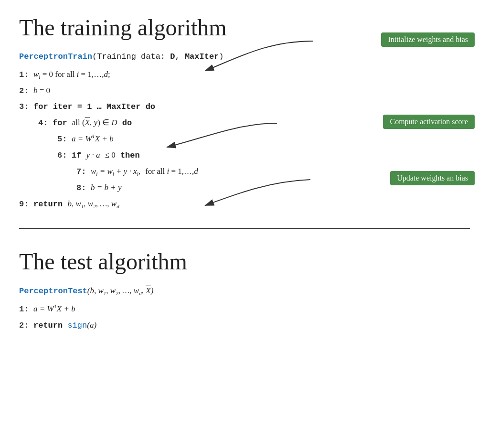 This screenshot has width=489, height=448. I want to click on test-func-signature: PerceptronTest(b, w1, w2, …, wd, X), so click(244, 291).